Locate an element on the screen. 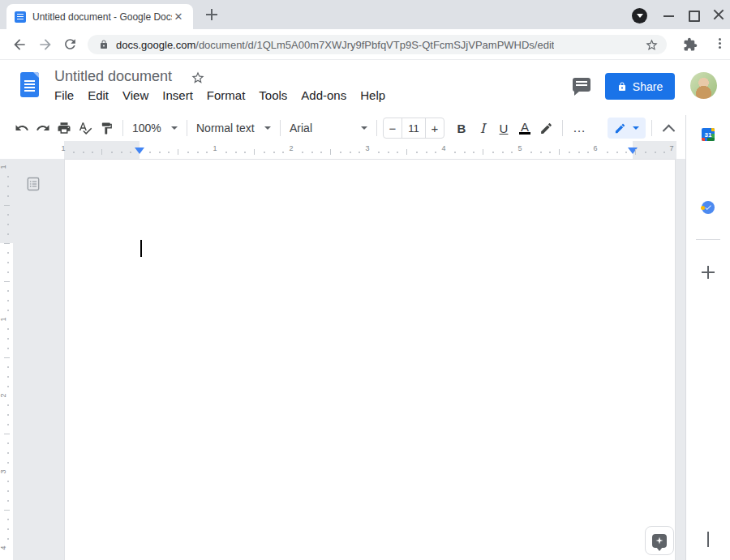  spelling-check-button is located at coordinates (85, 128).